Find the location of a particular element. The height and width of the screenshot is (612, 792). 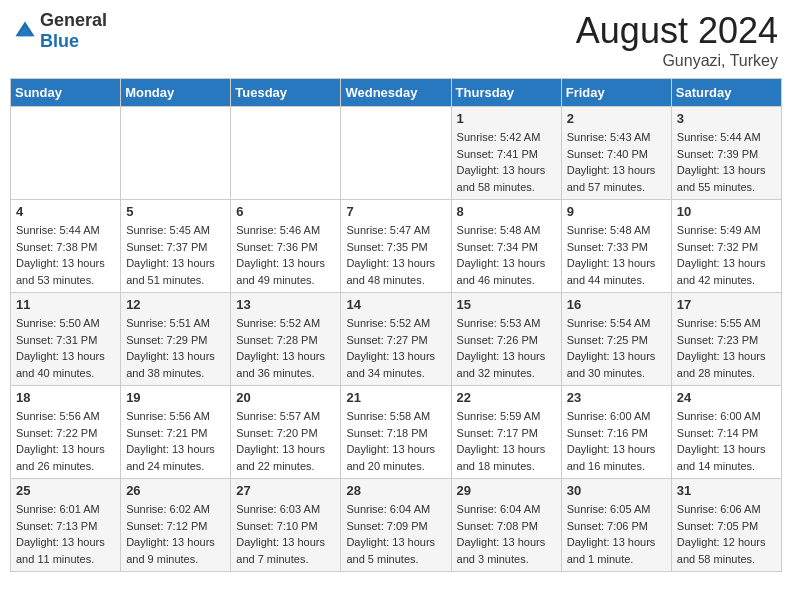

day-of-week-header: Thursday is located at coordinates (506, 93).